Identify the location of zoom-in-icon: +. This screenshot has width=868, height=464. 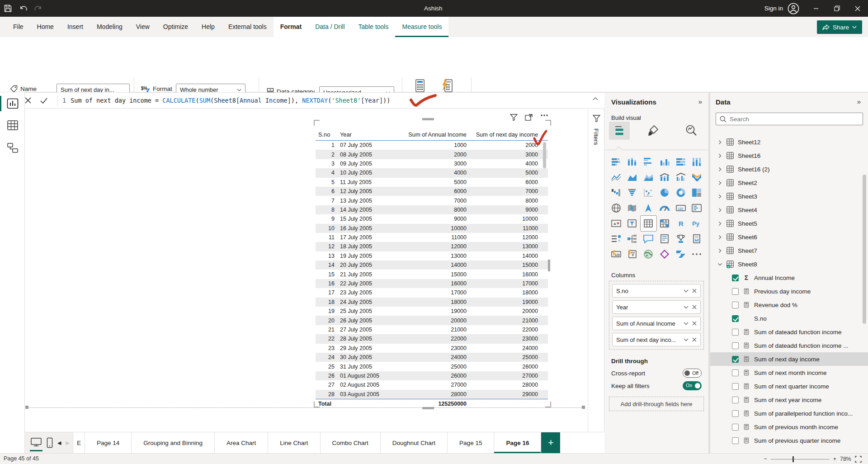
(835, 459).